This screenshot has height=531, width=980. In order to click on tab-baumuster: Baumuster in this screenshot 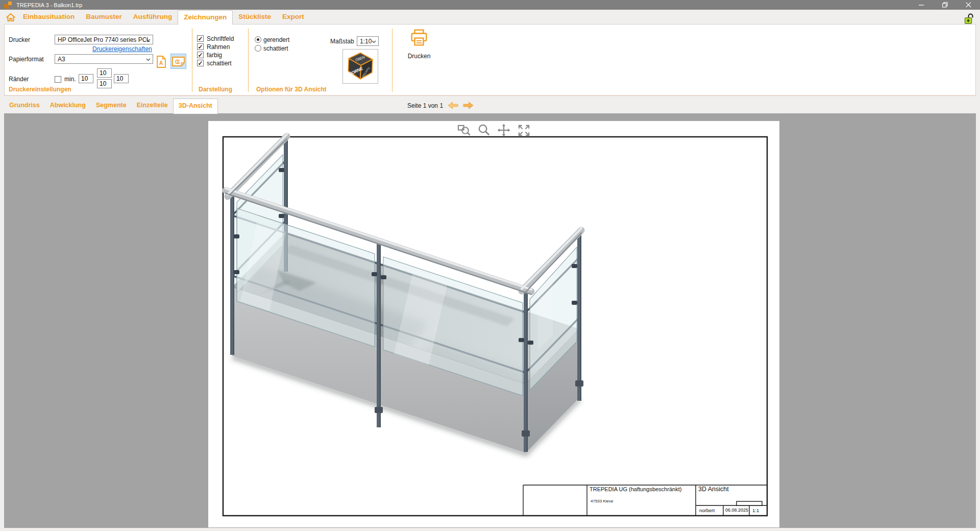, I will do `click(104, 17)`.